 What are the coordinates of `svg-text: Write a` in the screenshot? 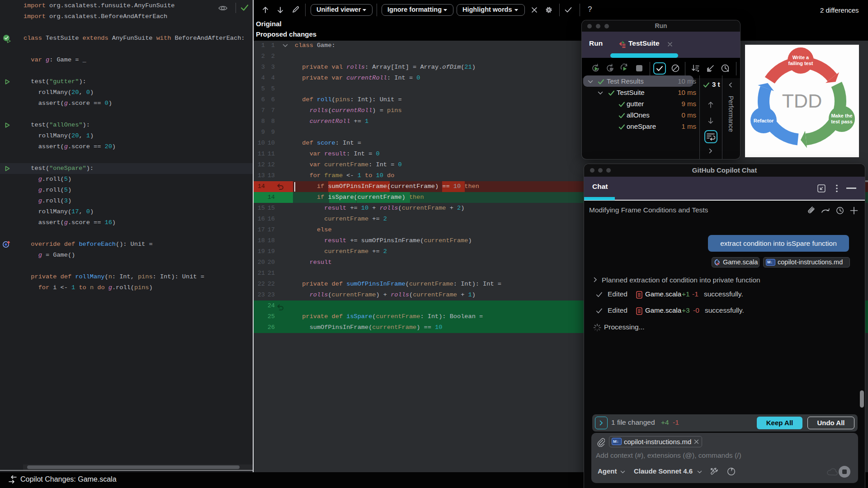 It's located at (801, 57).